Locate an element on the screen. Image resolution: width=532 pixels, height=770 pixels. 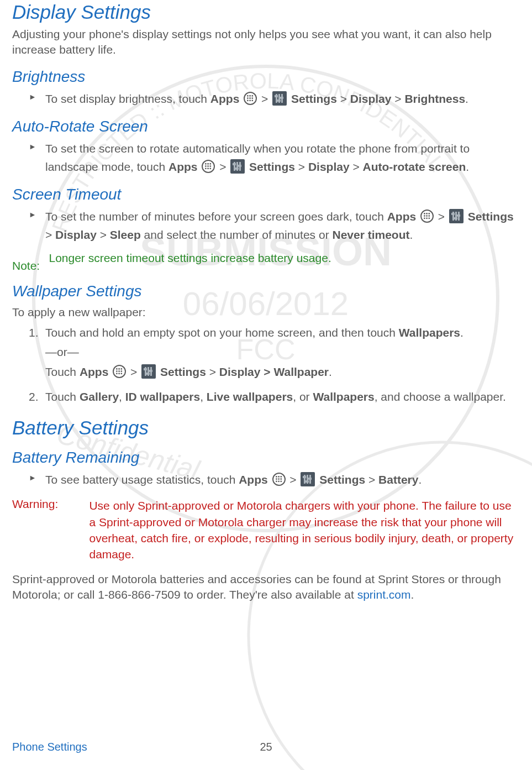
heading-brightness: Brightness is located at coordinates (266, 77).